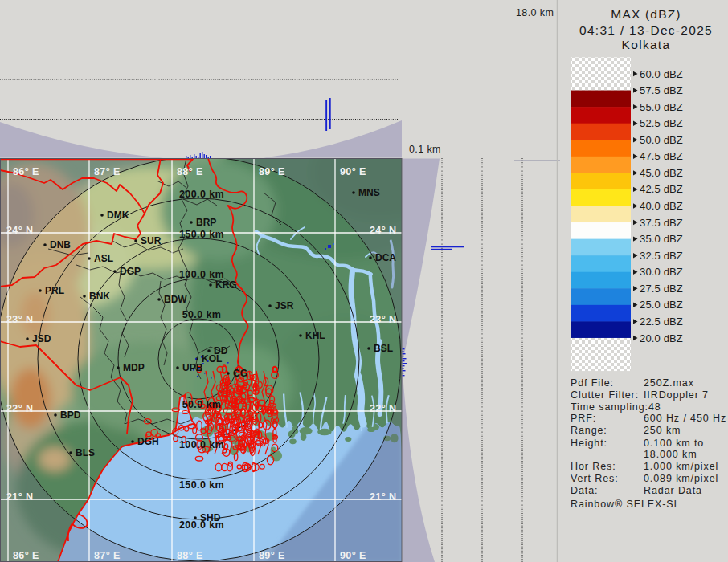 The image size is (728, 562). I want to click on svg-text: DCA, so click(386, 258).